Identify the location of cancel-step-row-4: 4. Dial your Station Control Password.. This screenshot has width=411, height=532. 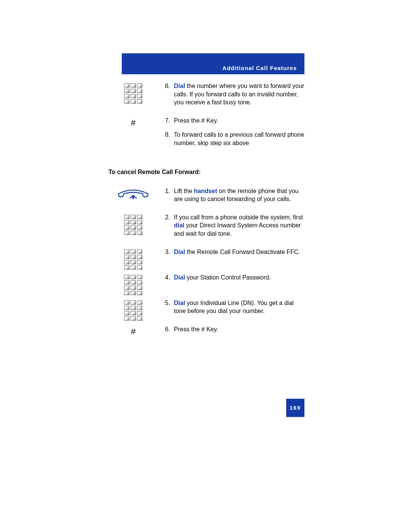
(206, 284).